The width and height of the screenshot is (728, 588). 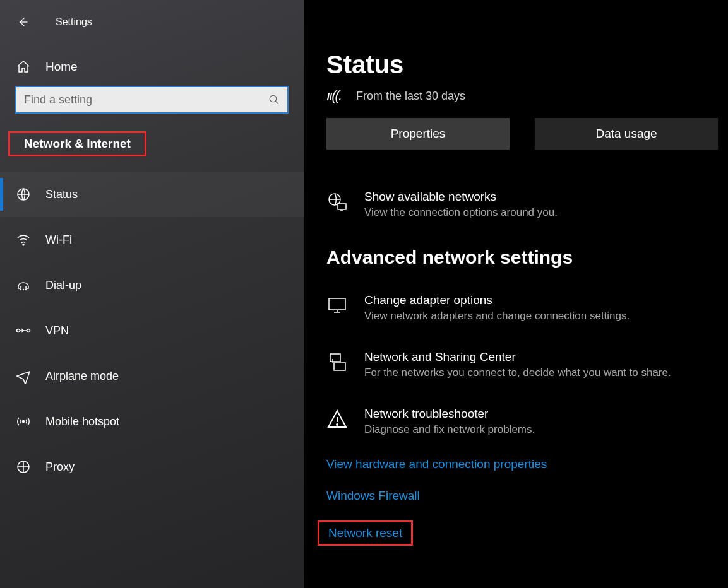 I want to click on sidebar-item-label: Proxy, so click(x=60, y=467).